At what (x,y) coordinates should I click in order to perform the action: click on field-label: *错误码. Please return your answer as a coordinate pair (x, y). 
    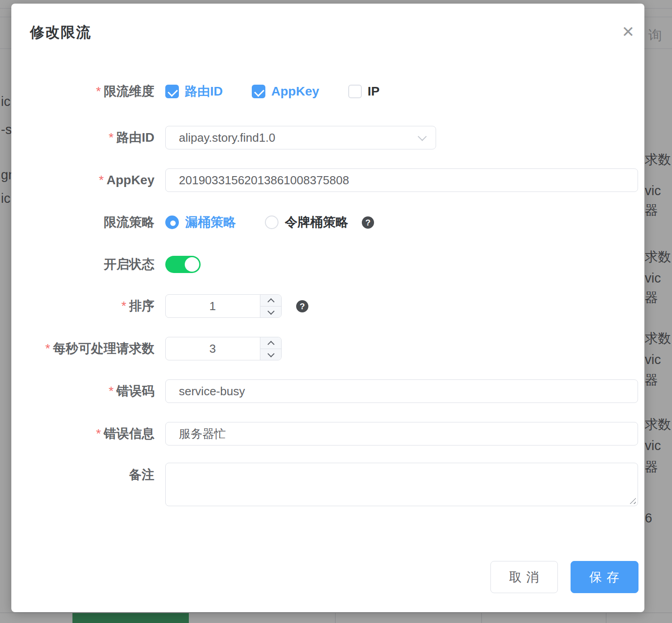
    Looking at the image, I should click on (88, 391).